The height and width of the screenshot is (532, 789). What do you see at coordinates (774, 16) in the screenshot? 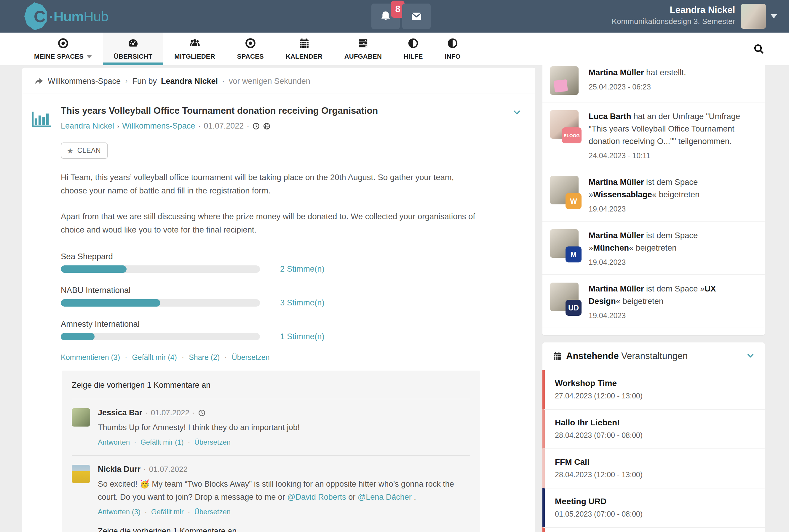
I see `user-menu-caret-icon` at bounding box center [774, 16].